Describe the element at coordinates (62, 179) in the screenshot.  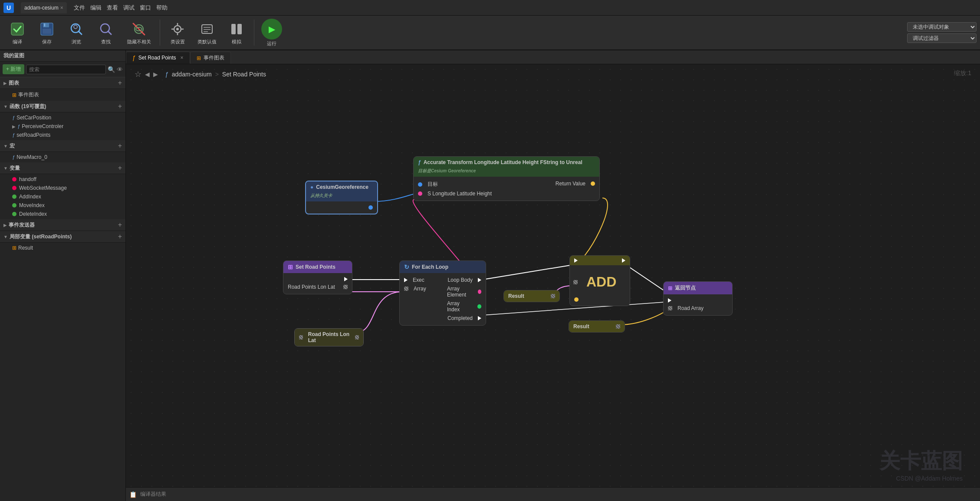
I see `var-handoff: handoff` at that location.